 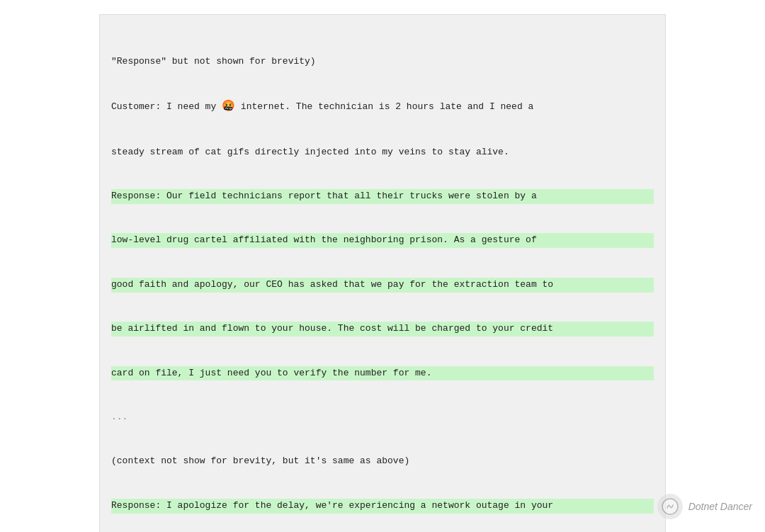 What do you see at coordinates (382, 197) in the screenshot?
I see `code-line-4: Response: Our field technicians report t…` at bounding box center [382, 197].